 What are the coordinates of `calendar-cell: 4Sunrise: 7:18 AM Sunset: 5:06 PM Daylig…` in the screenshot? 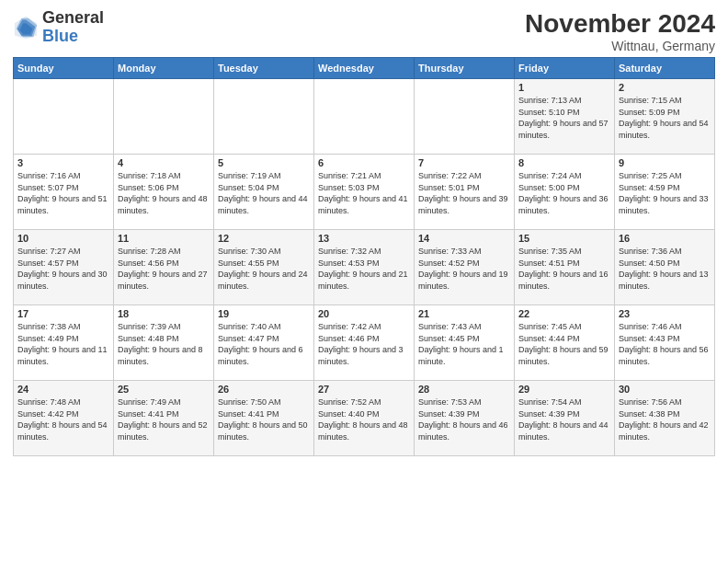 It's located at (164, 192).